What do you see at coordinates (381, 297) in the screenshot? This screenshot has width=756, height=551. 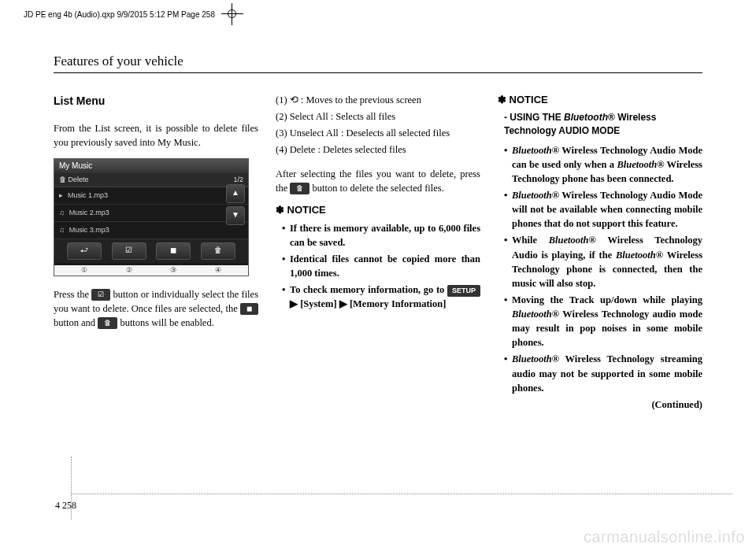 I see `bullet: To check memory information, go to SETUP…` at bounding box center [381, 297].